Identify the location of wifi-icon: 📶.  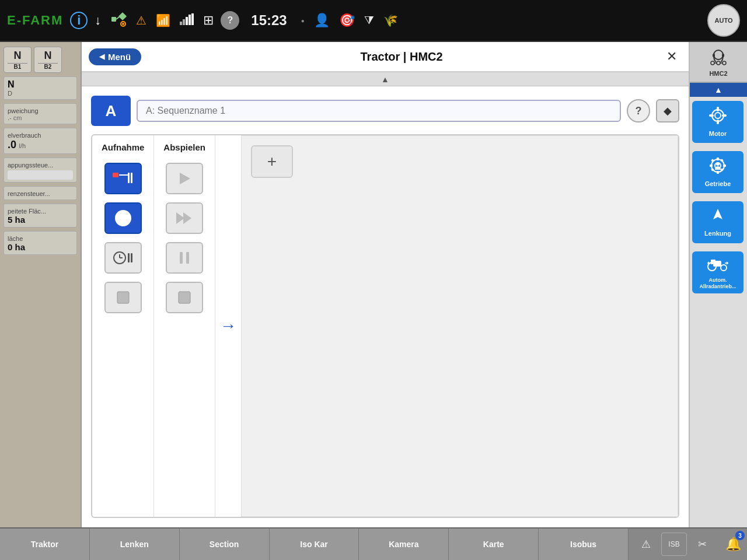
(163, 20).